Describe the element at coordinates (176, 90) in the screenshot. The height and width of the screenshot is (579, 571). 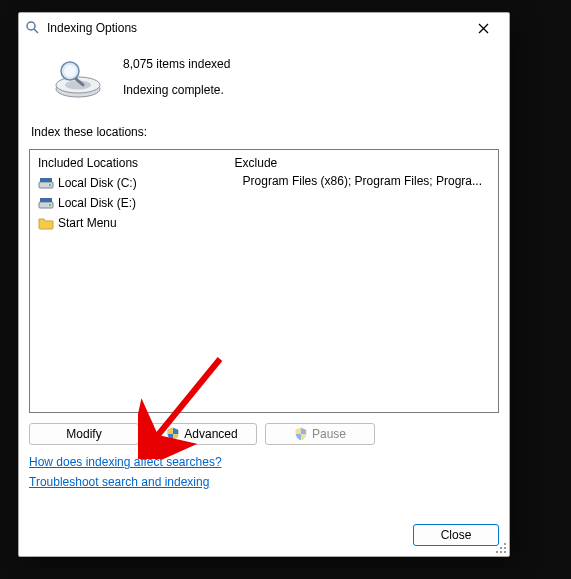
I see `indexing-state-text: Indexing complete.` at that location.